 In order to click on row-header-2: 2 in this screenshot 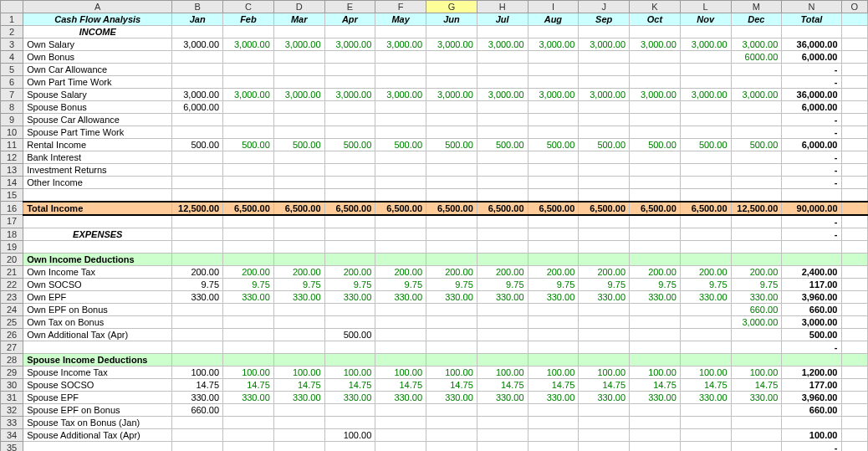, I will do `click(12, 32)`.